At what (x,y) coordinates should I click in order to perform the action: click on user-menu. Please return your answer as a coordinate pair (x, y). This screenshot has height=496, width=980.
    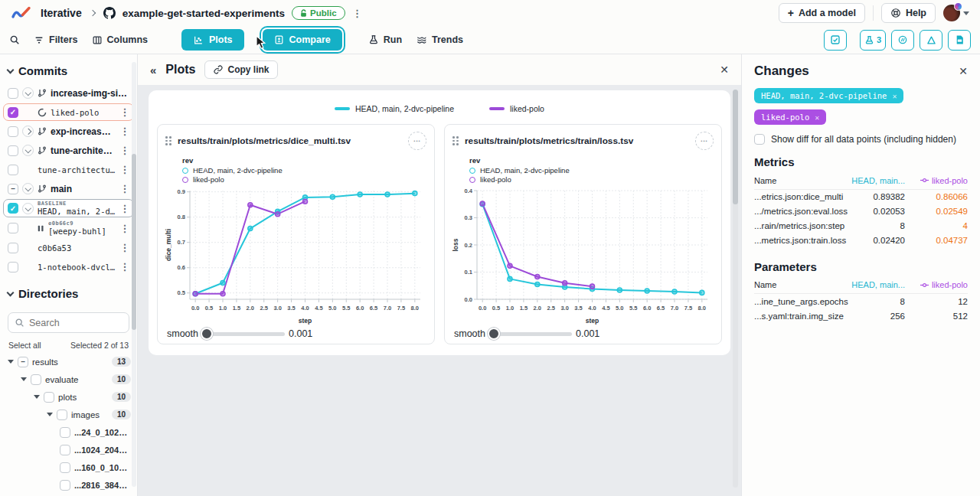
    Looking at the image, I should click on (956, 13).